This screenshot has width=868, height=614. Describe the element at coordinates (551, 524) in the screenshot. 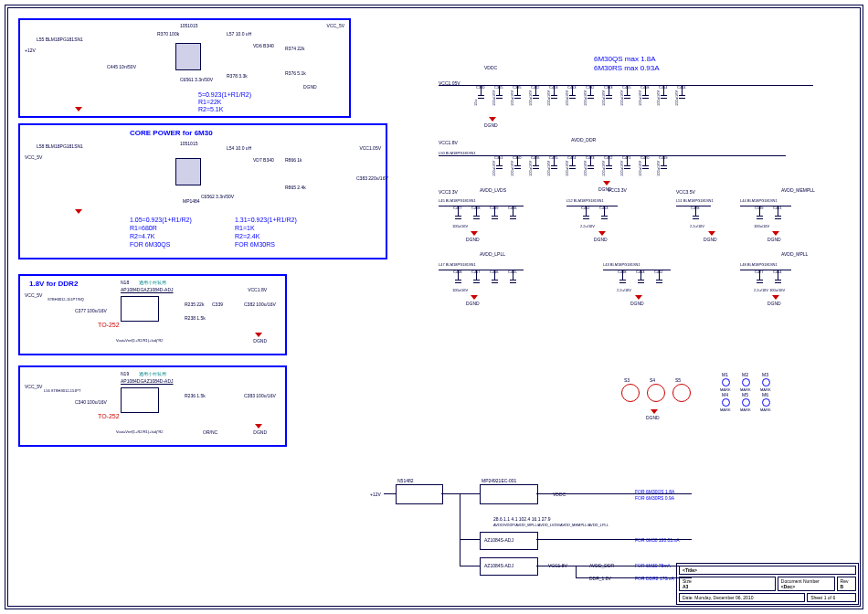

I see `tree-mid2: AVDD/VDDP/AVDD_MPLL/AVDD_LVDS/AVDD_MEMPL…` at that location.